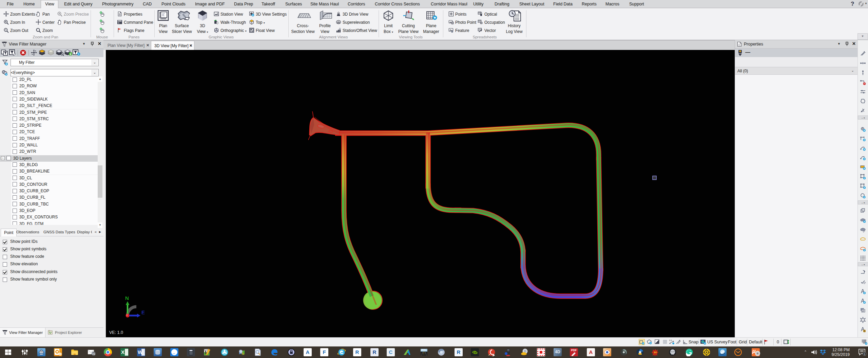  Describe the element at coordinates (673, 354) in the screenshot. I see `svg-text: Pro` at that location.